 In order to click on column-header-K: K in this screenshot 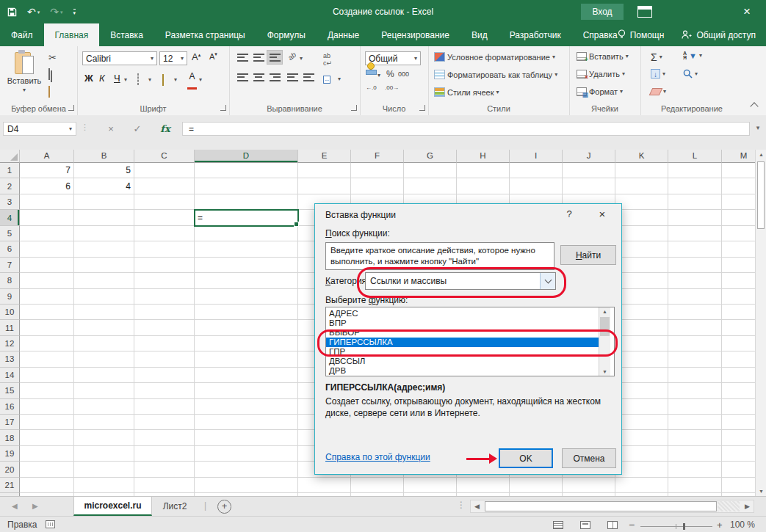, I will do `click(642, 156)`.